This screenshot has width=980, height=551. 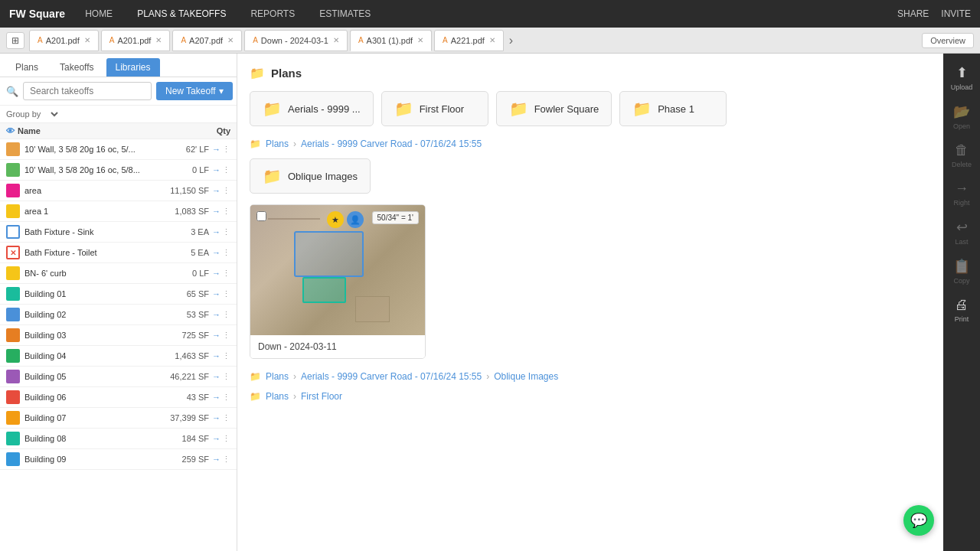 I want to click on plan-star-button: ★, so click(x=335, y=220).